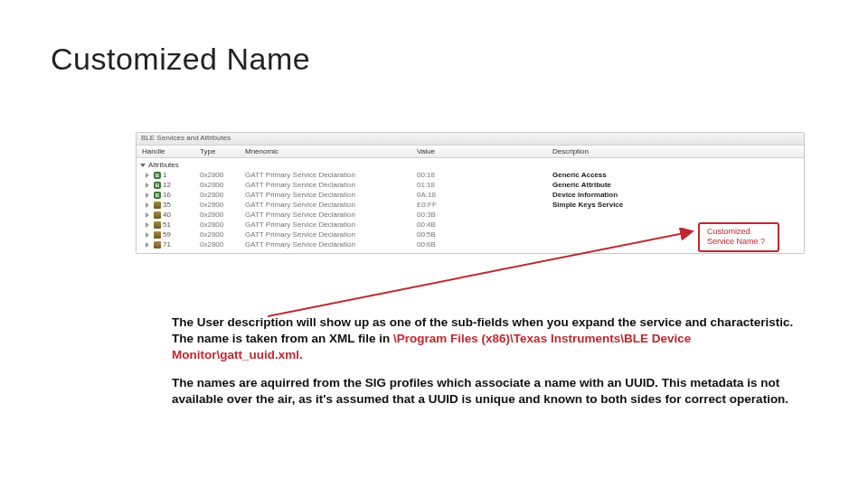 Image resolution: width=868 pixels, height=488 pixels. Describe the element at coordinates (678, 204) in the screenshot. I see `description-cell: Simple Keys Service` at that location.